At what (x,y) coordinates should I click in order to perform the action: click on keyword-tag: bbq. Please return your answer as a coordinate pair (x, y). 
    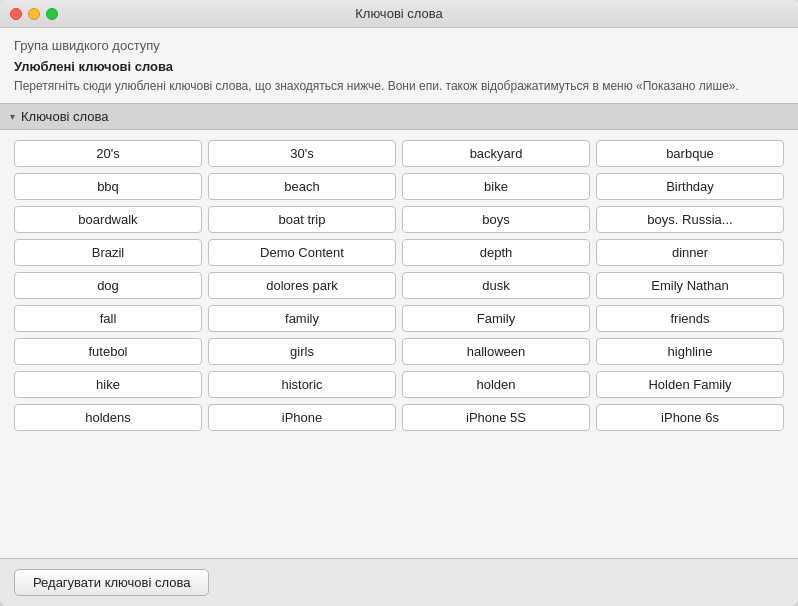
    Looking at the image, I should click on (108, 186).